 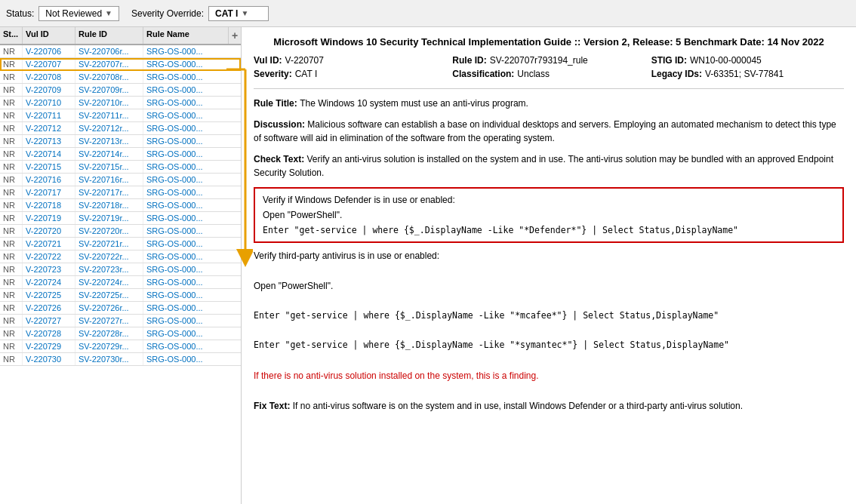 I want to click on table-row: NR V-220711 SV-220711r... SRG-OS-000..., so click(x=121, y=116).